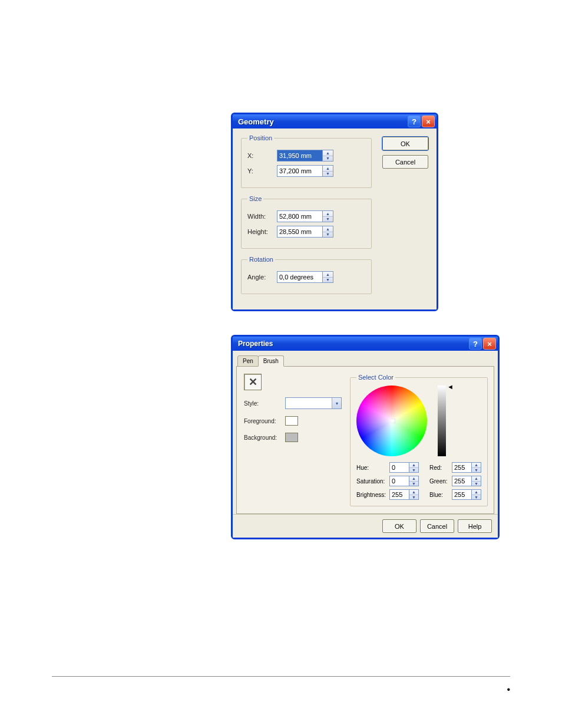 The width and height of the screenshot is (562, 728). What do you see at coordinates (442, 421) in the screenshot?
I see `brightness-strip` at bounding box center [442, 421].